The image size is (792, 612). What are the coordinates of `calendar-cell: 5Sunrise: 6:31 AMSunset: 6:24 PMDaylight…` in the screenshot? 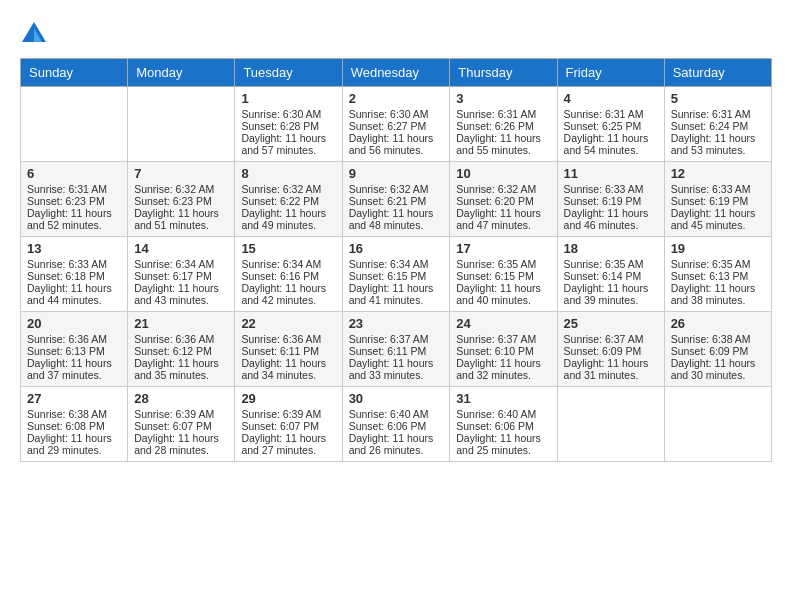 It's located at (718, 124).